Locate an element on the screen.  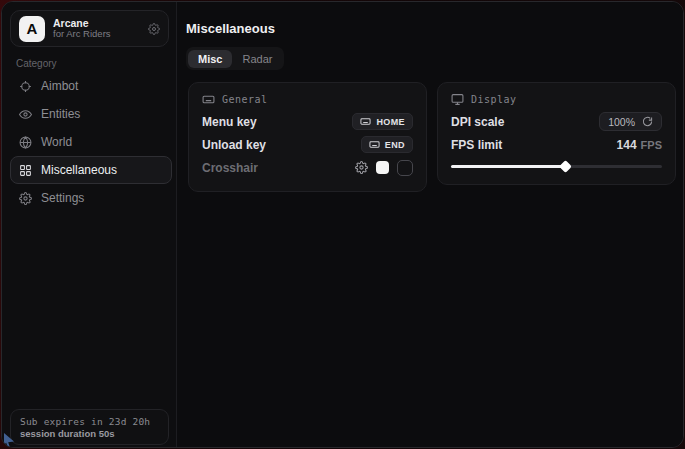
dpi-scale-row: DPI scale 100% is located at coordinates (556, 122).